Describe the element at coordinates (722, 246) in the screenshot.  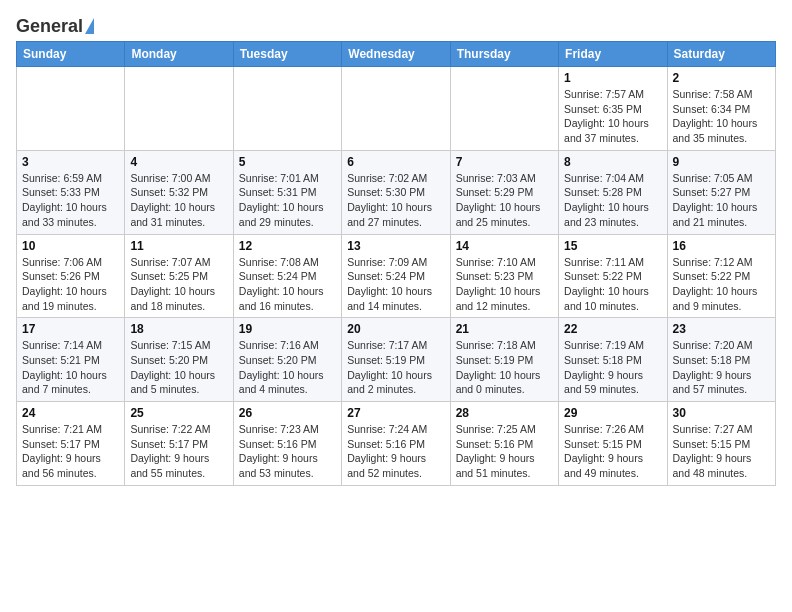
I see `day-number: 16` at that location.